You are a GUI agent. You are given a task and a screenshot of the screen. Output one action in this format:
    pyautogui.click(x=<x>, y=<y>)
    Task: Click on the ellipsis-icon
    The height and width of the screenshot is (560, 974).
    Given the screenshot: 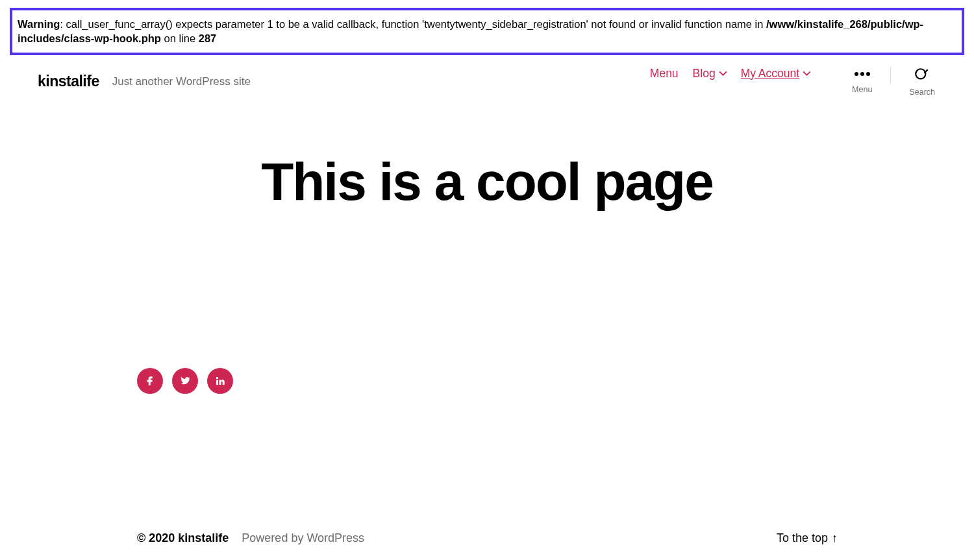 What is the action you would take?
    pyautogui.click(x=862, y=74)
    